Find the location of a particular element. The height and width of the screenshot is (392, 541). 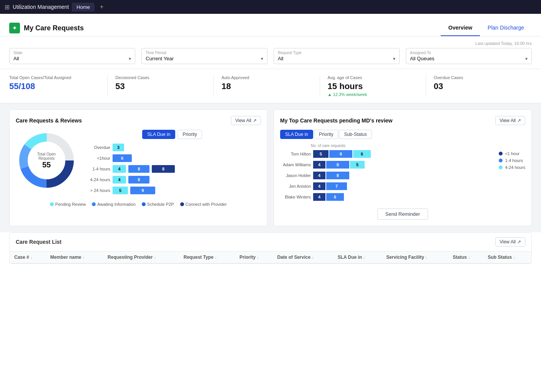

filters-bar: Last updated Today, 16:00 hrs State All … is located at coordinates (270, 53).